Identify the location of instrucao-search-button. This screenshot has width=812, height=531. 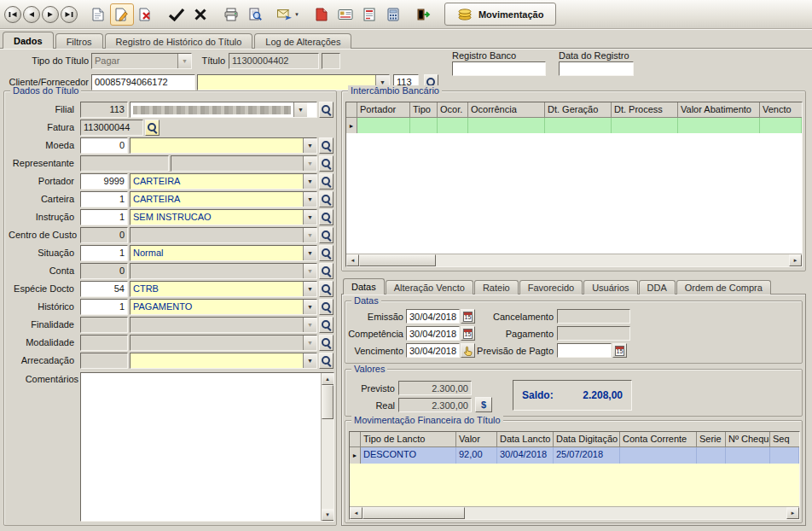
(326, 217).